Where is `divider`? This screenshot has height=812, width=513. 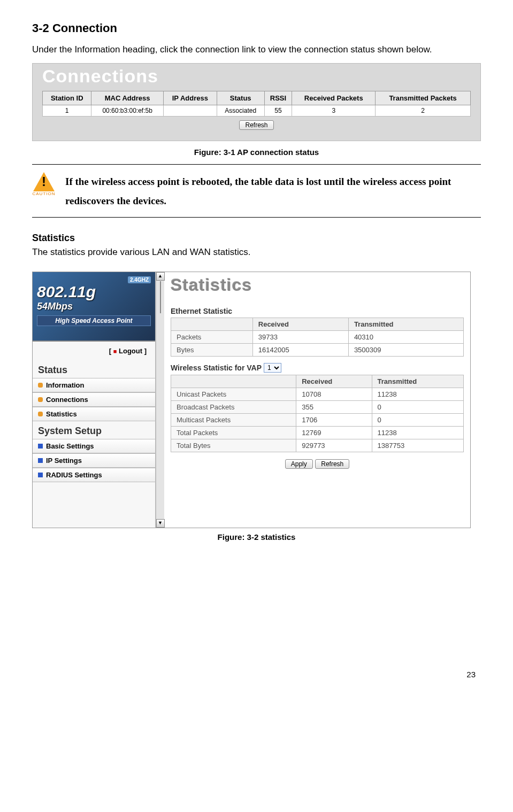
divider is located at coordinates (257, 217).